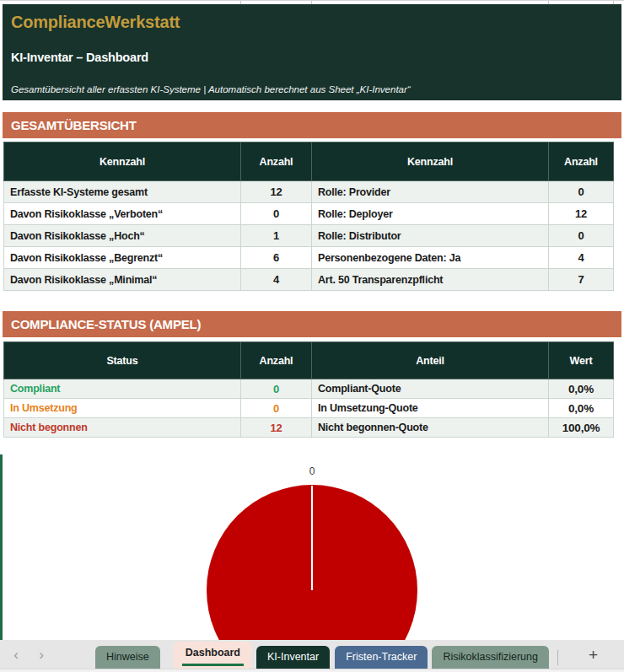 The image size is (624, 672). What do you see at coordinates (16, 654) in the screenshot?
I see `prev-sheet-button: ‹` at bounding box center [16, 654].